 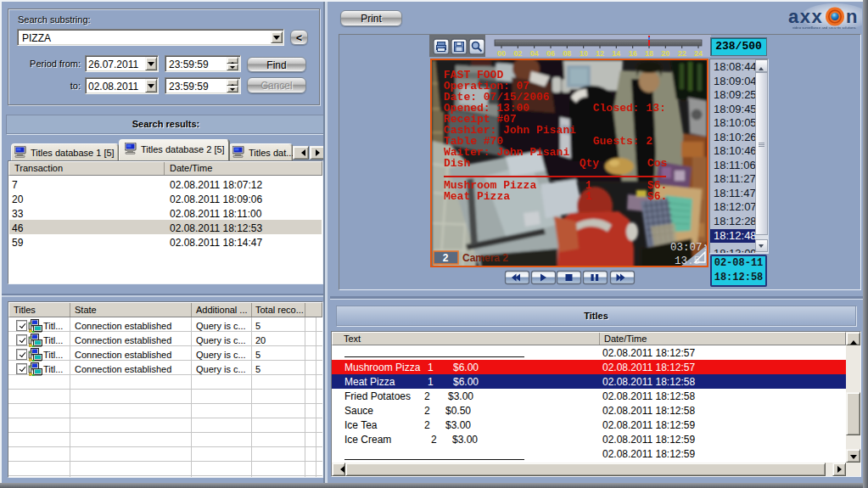 I want to click on svg-text: n, so click(x=852, y=17).